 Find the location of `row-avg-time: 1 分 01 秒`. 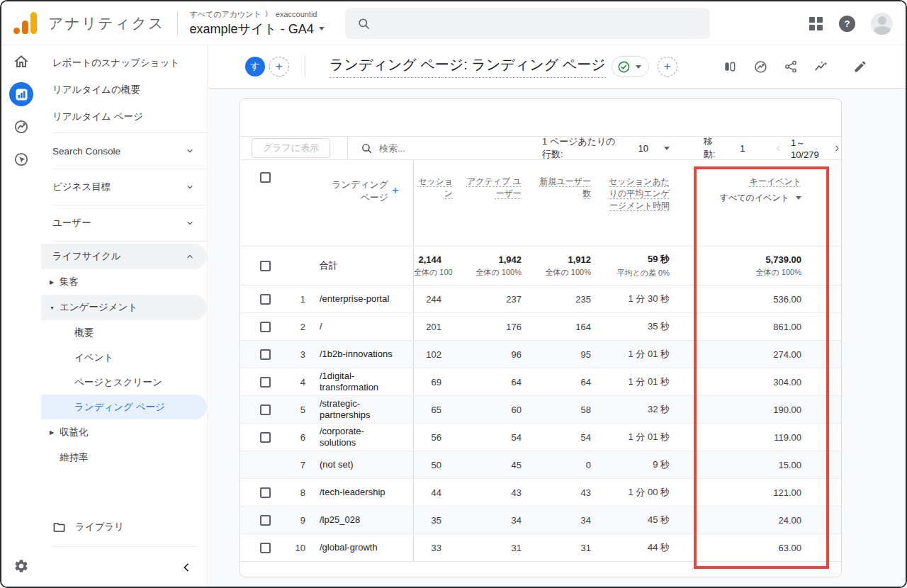

row-avg-time: 1 分 01 秒 is located at coordinates (642, 382).